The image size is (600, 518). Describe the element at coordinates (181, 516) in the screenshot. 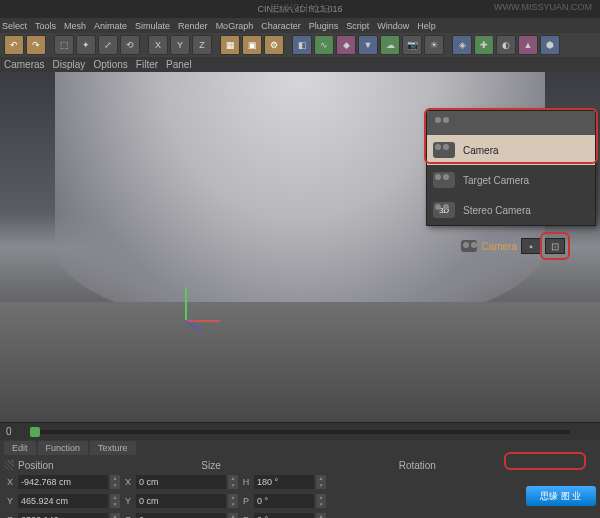

I see `size-z-input` at that location.